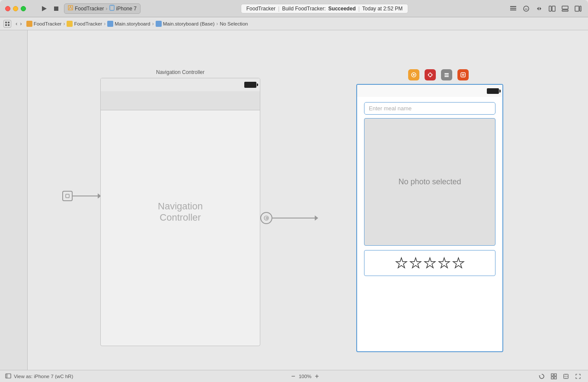 The width and height of the screenshot is (588, 382). I want to click on canvas-refresh-button, so click(542, 376).